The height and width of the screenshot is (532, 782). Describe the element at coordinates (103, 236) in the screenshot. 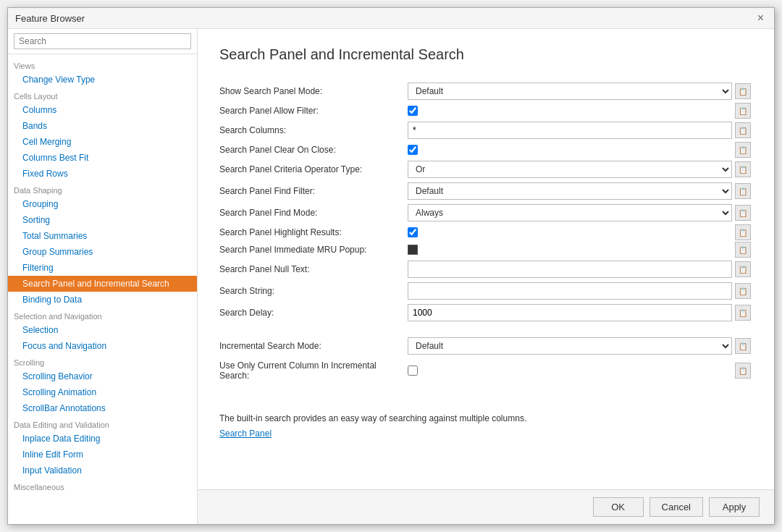

I see `sidebar-item-total-summaries: Total Summaries` at that location.